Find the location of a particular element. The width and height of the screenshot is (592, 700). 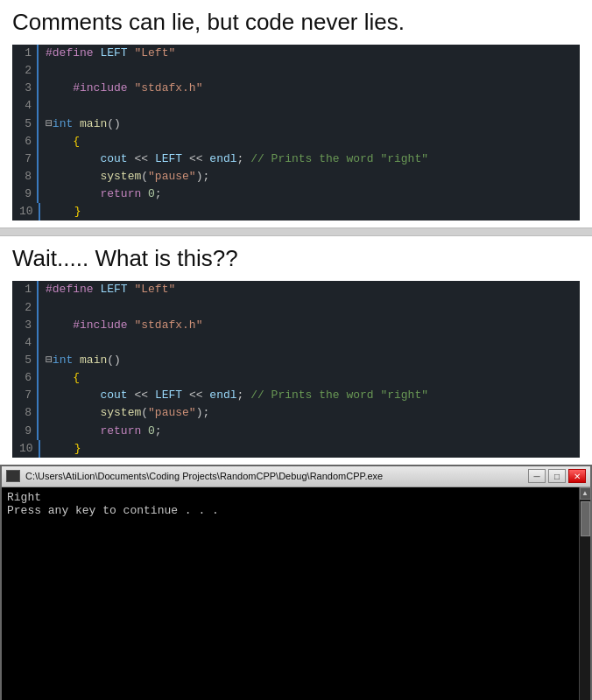

terminal-output-line-1: Right is located at coordinates (291, 497).